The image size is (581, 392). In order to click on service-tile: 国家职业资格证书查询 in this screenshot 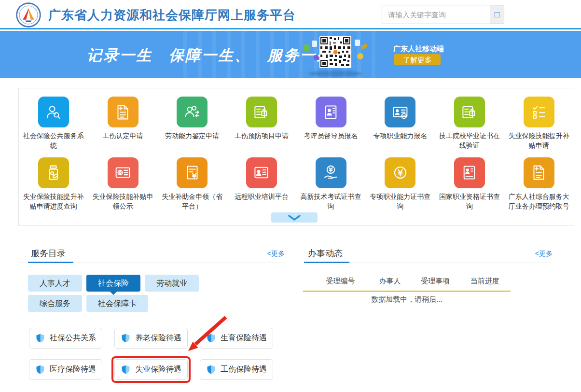, I will do `click(470, 184)`.